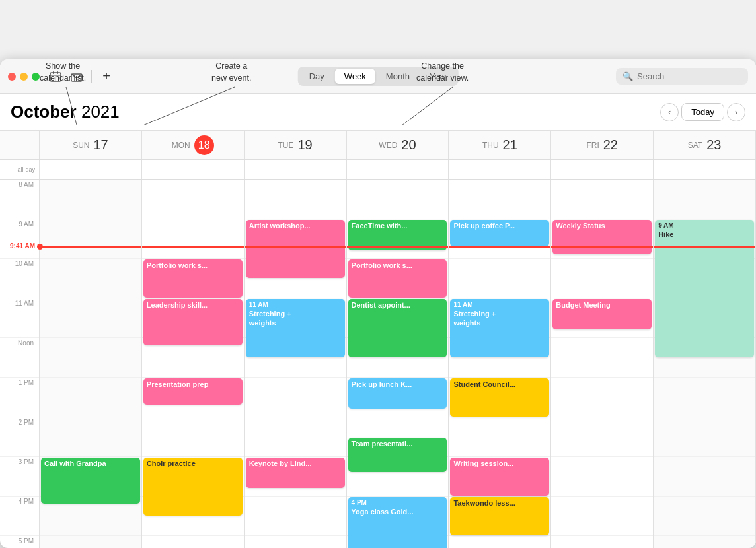  Describe the element at coordinates (736, 112) in the screenshot. I see `next-week-button: ›` at that location.